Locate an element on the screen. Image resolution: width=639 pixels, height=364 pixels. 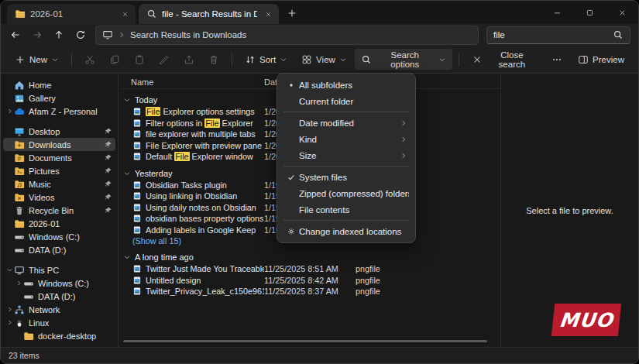
menu-item-size: Size is located at coordinates (346, 155).